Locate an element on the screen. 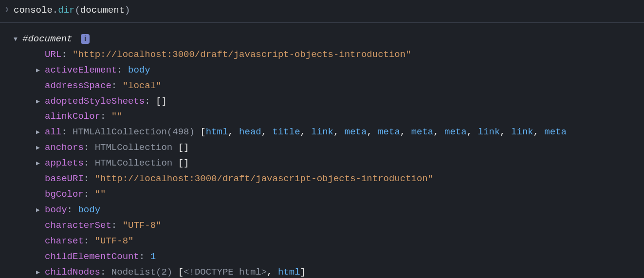 The width and height of the screenshot is (644, 278). key: childNodes is located at coordinates (73, 272).